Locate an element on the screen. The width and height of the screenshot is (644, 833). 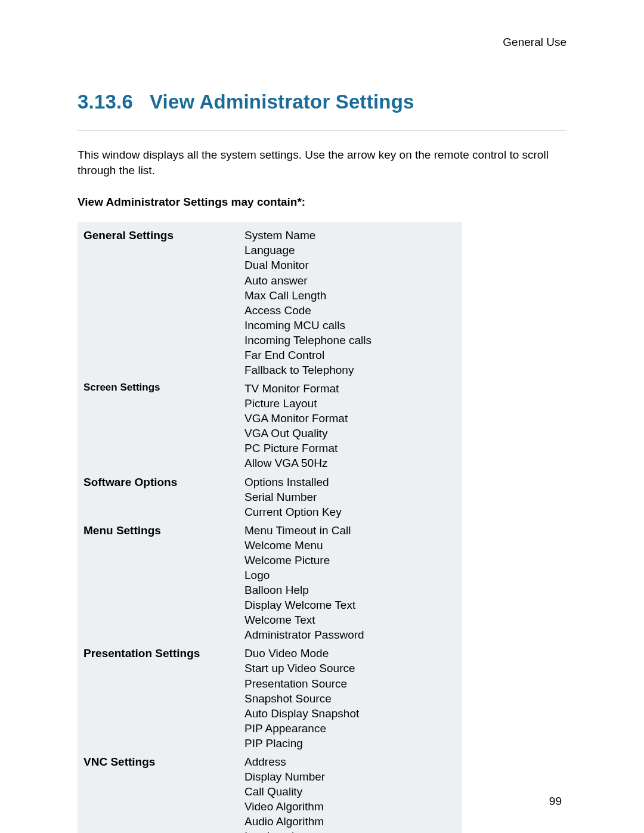
settings-item: Serial Number is located at coordinates (351, 497).